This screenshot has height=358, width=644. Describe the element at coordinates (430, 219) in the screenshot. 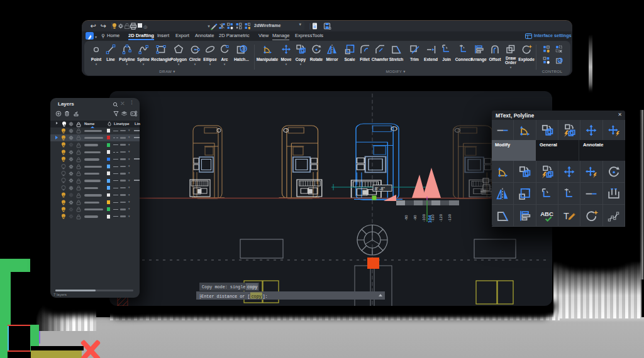

I see `svg-text: 104` at that location.